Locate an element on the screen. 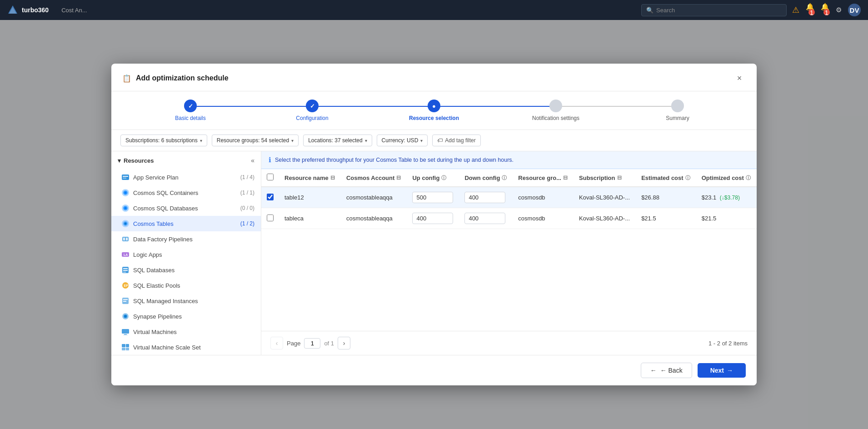 The width and height of the screenshot is (868, 429). sidebar-item-cosmos-sql-databases: Cosmos SQL Databases (0 / 0) is located at coordinates (186, 208).